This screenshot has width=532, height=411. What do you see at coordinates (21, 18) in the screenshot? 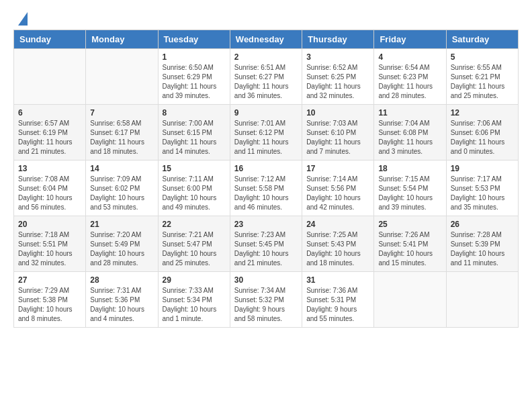
I see `logo` at bounding box center [21, 18].